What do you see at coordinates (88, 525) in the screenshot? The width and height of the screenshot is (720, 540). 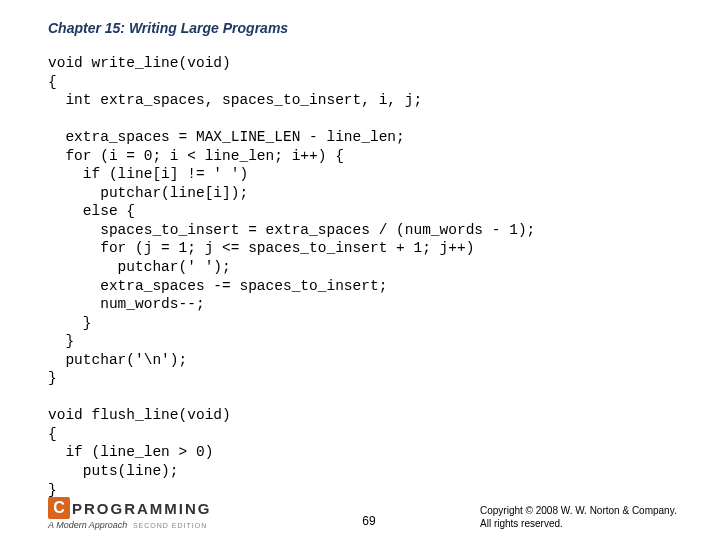 I see `logo-subtitle-text: A Modern Approach` at bounding box center [88, 525].